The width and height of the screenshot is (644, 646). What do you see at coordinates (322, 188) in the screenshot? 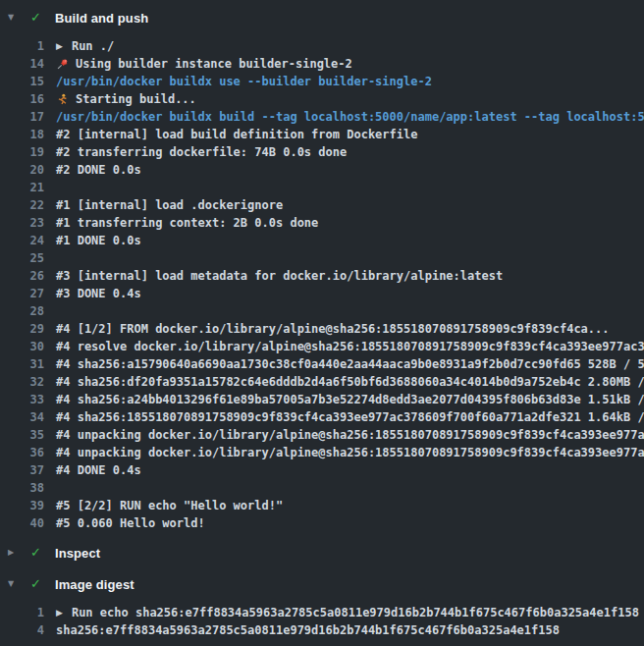
I see `log-line: 21` at bounding box center [322, 188].